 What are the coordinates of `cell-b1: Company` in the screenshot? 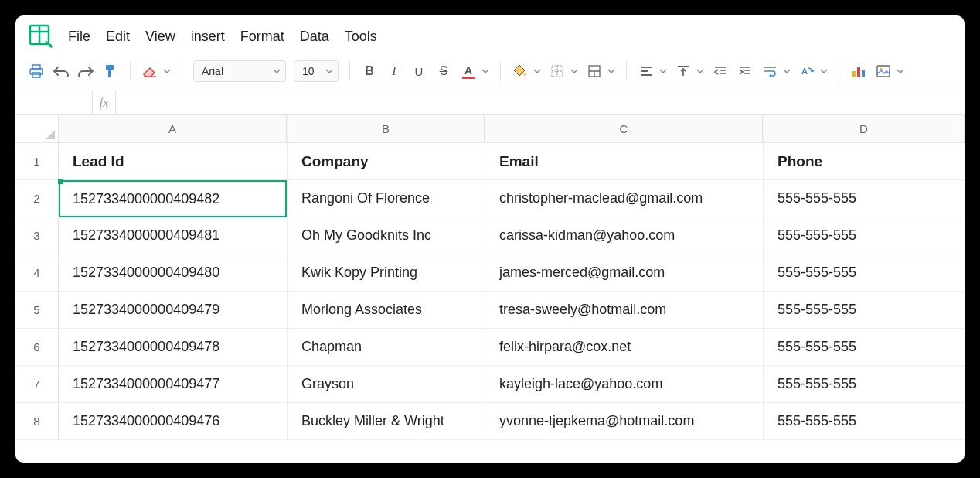 It's located at (386, 162).